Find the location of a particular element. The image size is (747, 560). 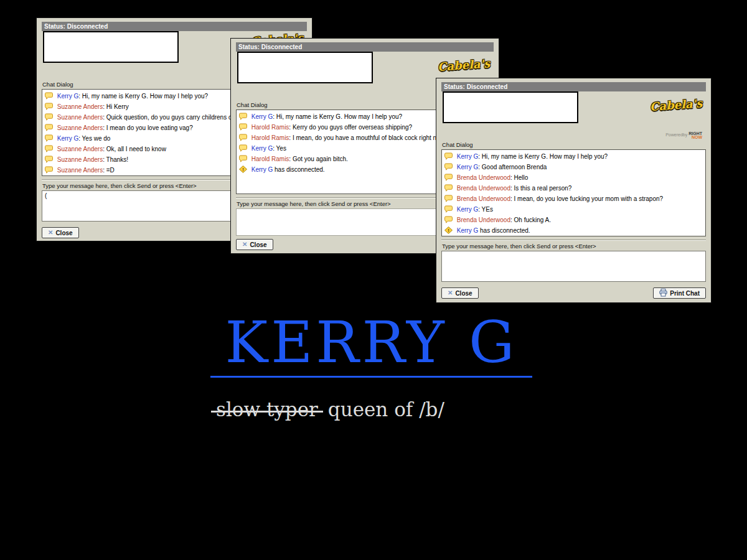

message-text: : I mean, do you love fucking your mom w… is located at coordinates (586, 199).